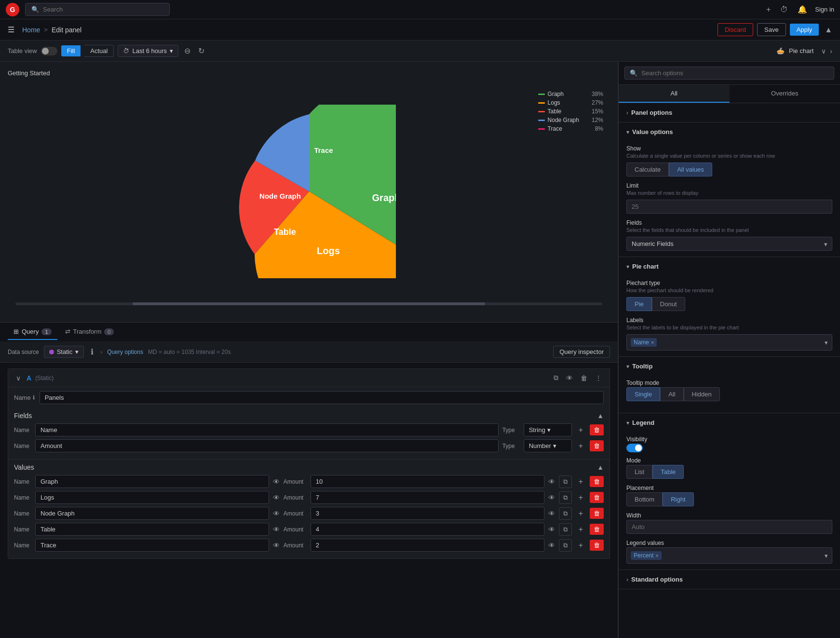 The width and height of the screenshot is (840, 638). What do you see at coordinates (552, 529) in the screenshot?
I see `val-amount-eye-4: 👁` at bounding box center [552, 529].